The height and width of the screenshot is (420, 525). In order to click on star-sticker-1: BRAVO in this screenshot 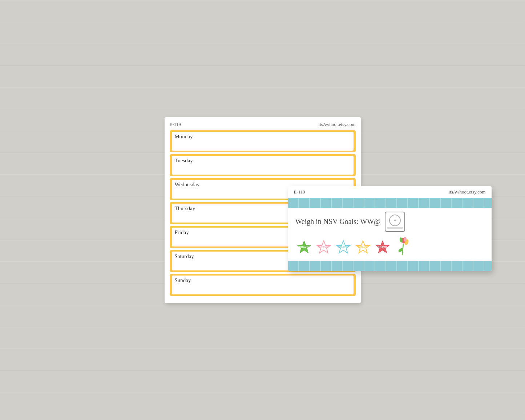, I will do `click(304, 247)`.